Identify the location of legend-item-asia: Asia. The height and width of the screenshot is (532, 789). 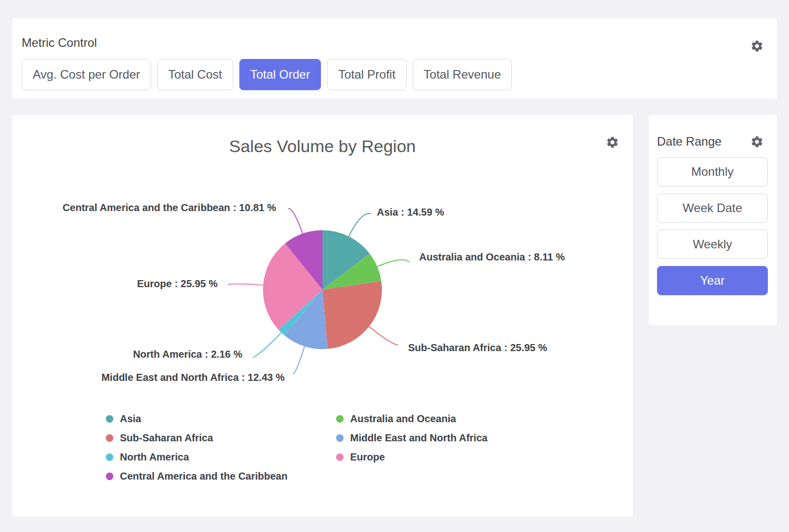
(221, 419).